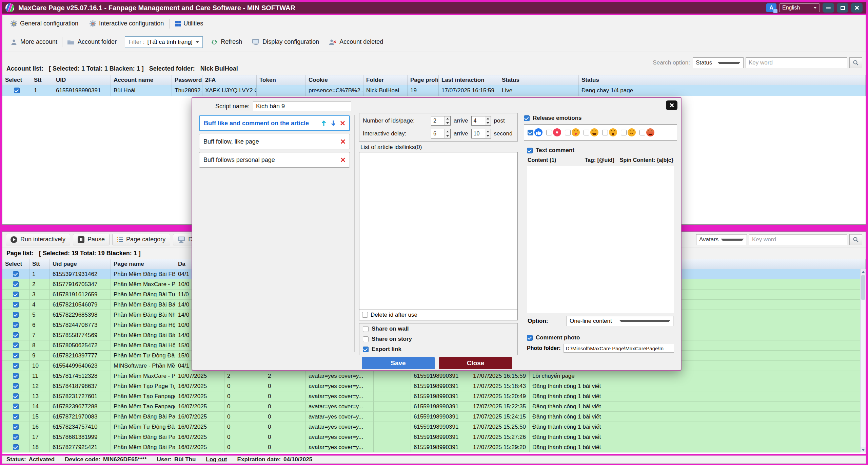 The image size is (868, 465). Describe the element at coordinates (275, 123) in the screenshot. I see `script-item-selected: Buff like and comment on the article` at that location.